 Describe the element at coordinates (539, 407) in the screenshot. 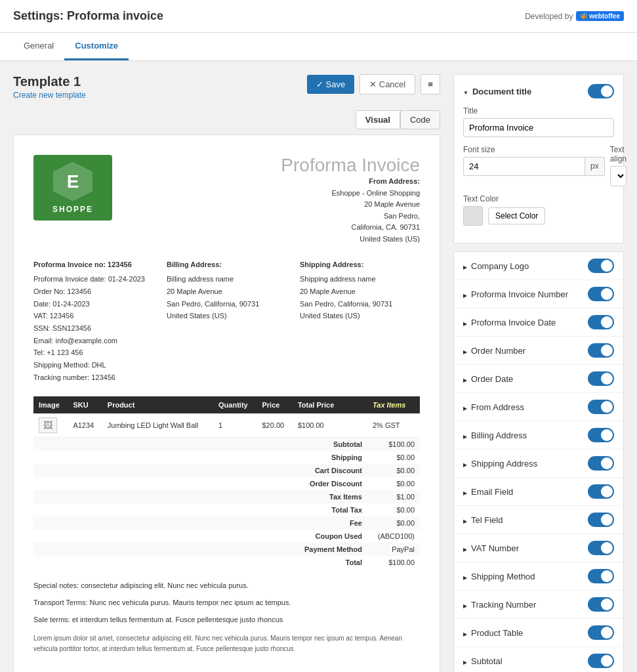

I see `settings-item-from-address: From Address` at that location.